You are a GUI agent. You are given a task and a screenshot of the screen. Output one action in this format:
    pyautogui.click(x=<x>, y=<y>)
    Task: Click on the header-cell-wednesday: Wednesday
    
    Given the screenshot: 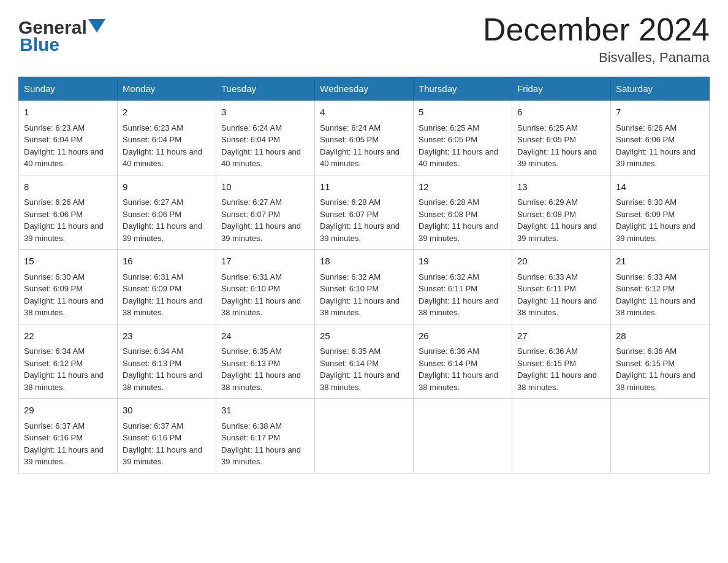 What is the action you would take?
    pyautogui.click(x=364, y=89)
    